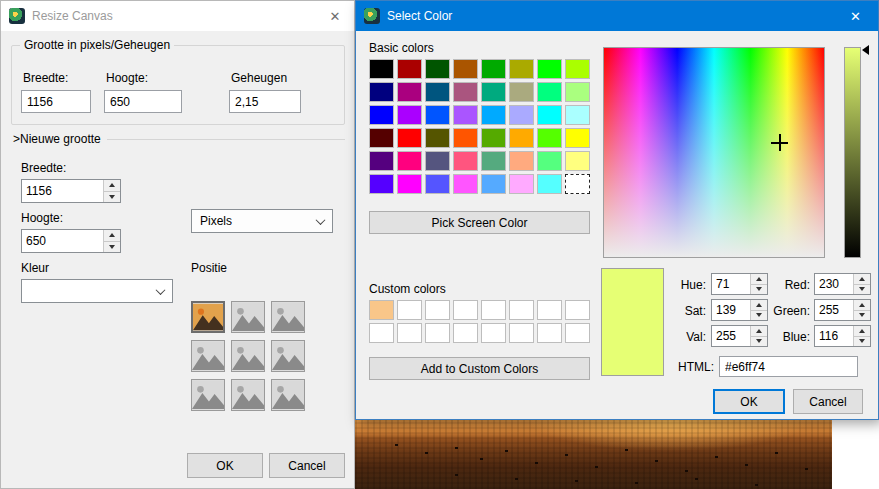 This screenshot has width=879, height=489. I want to click on sat-input, so click(731, 310).